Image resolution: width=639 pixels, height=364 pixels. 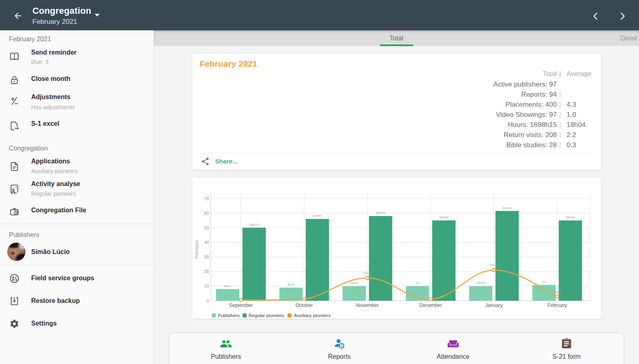 What do you see at coordinates (207, 199) in the screenshot?
I see `svg-text: 70` at bounding box center [207, 199].